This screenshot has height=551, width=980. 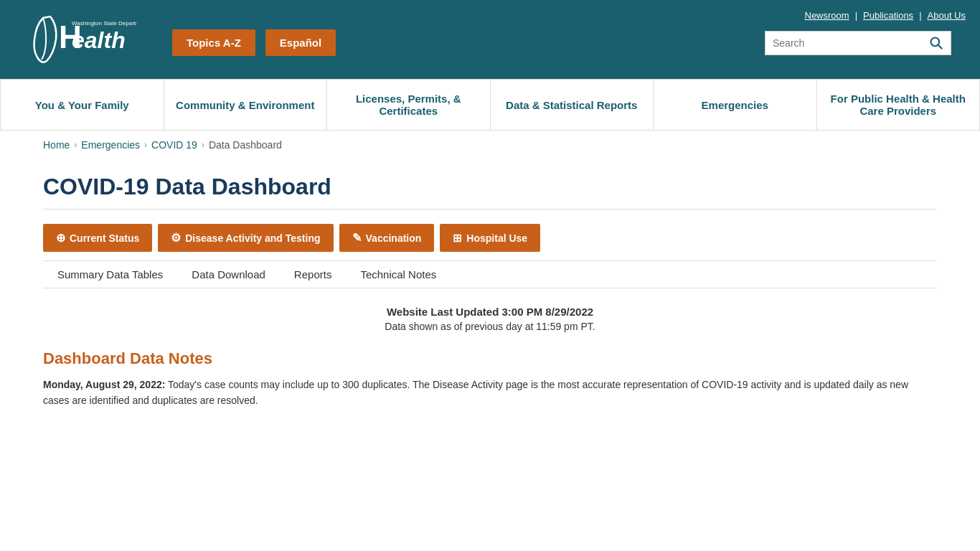 I want to click on breadcrumb-home: Home, so click(x=56, y=145).